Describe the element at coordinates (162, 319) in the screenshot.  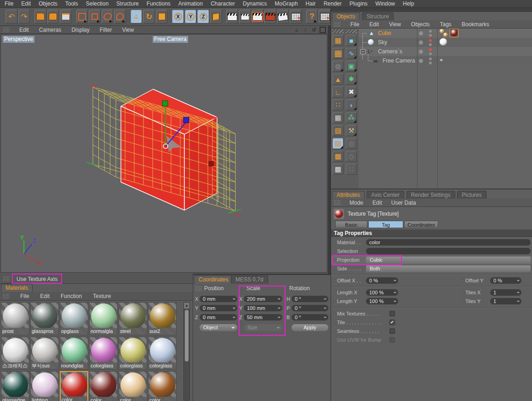
I see `material-item: sus2` at that location.